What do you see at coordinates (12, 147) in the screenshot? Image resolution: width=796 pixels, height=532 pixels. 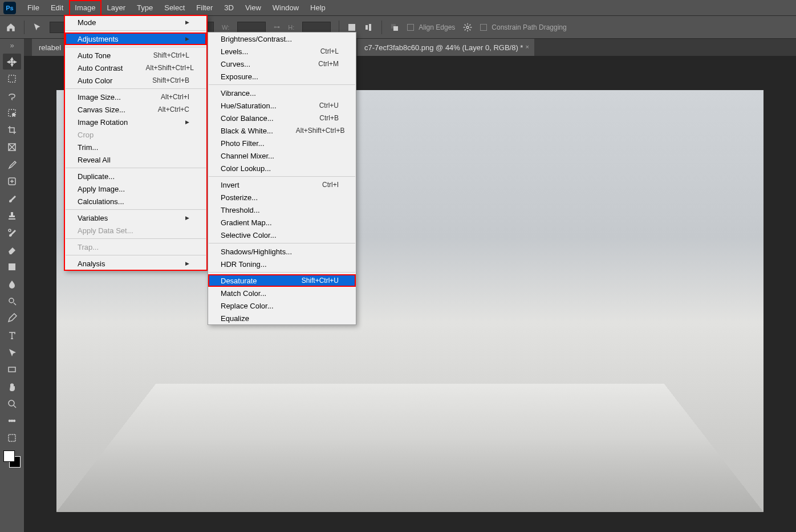 I see `frame-tool` at bounding box center [12, 147].